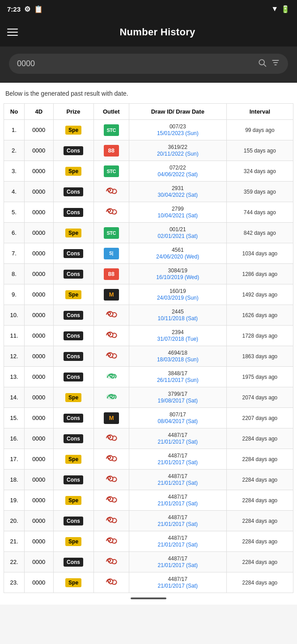  What do you see at coordinates (178, 254) in the screenshot?
I see `cell-draw: 4561 24/06/2020 (Wed)` at bounding box center [178, 254].